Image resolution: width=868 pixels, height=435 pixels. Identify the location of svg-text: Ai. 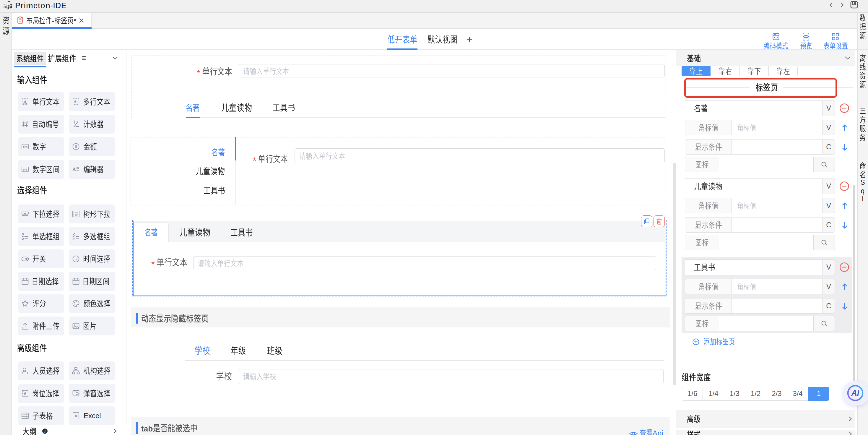
(855, 393).